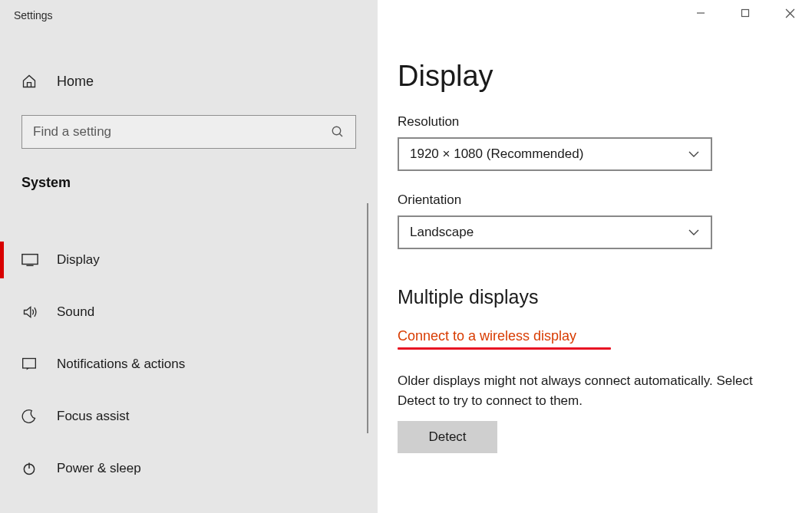  Describe the element at coordinates (447, 437) in the screenshot. I see `detect-button: Detect` at that location.